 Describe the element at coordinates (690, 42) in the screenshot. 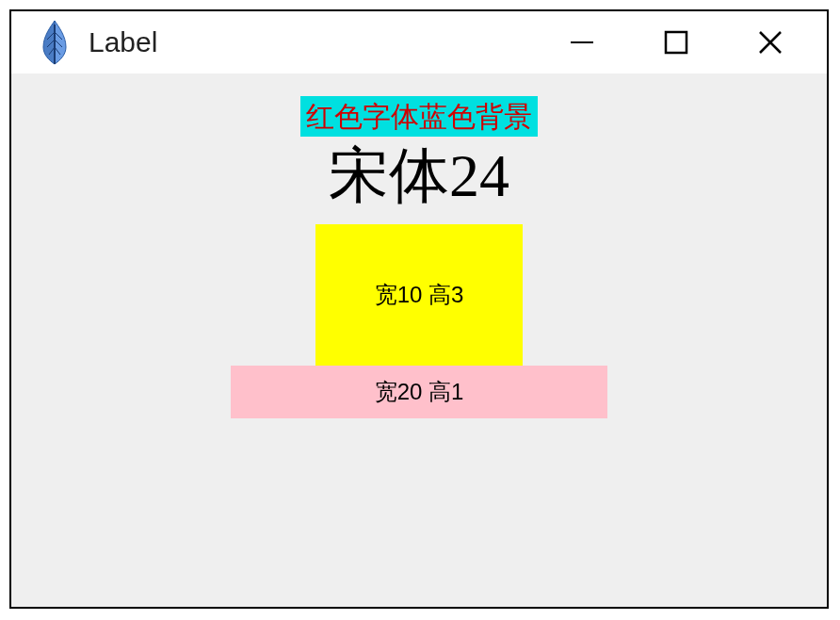

I see `window-controls` at that location.